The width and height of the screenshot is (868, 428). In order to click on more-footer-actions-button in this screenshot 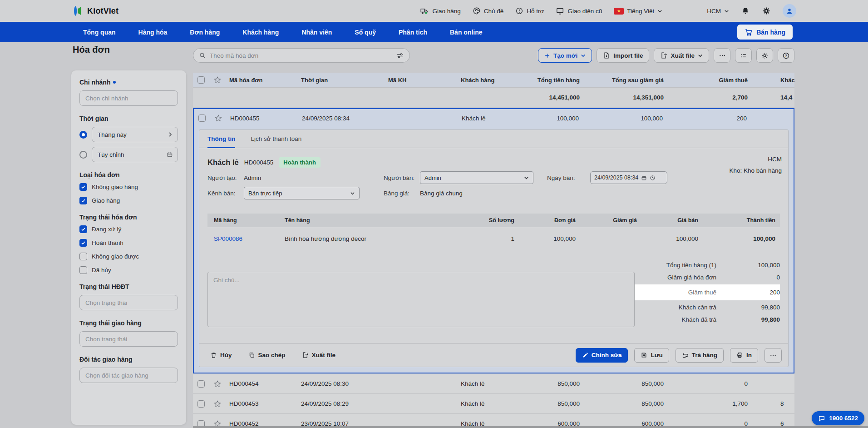, I will do `click(773, 355)`.